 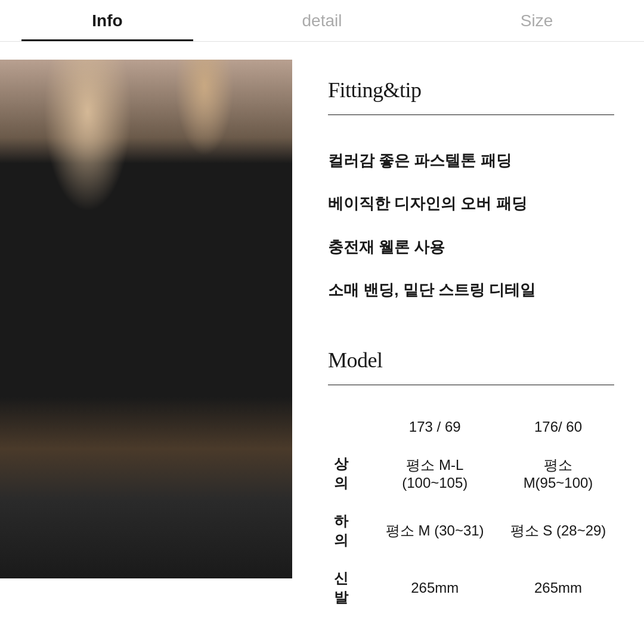 I want to click on feature-item-4: 소매 밴딩, 밑단 스트링 디테일, so click(x=471, y=290).